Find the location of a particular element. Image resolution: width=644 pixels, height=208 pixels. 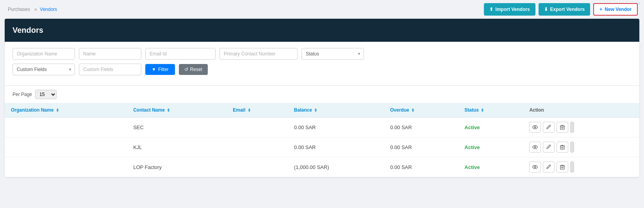

export-icon: ⬇ is located at coordinates (546, 9).